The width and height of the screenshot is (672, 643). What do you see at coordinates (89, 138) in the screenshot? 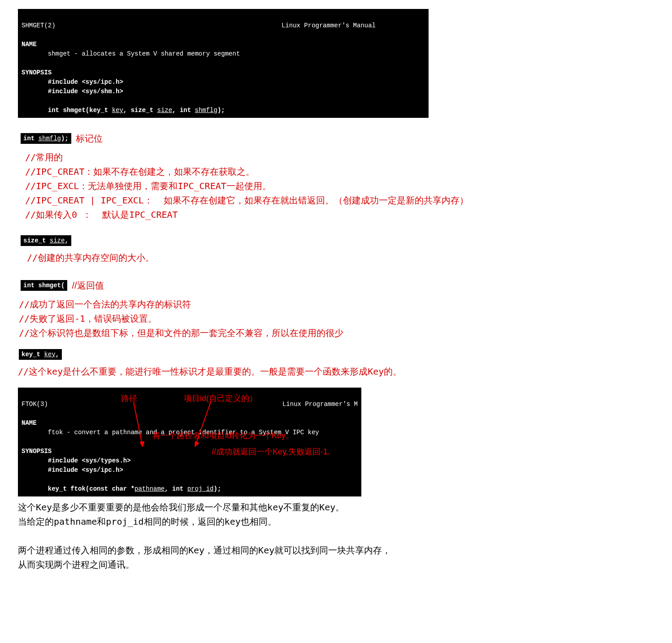
I see `label-flag: 标记位` at bounding box center [89, 138].